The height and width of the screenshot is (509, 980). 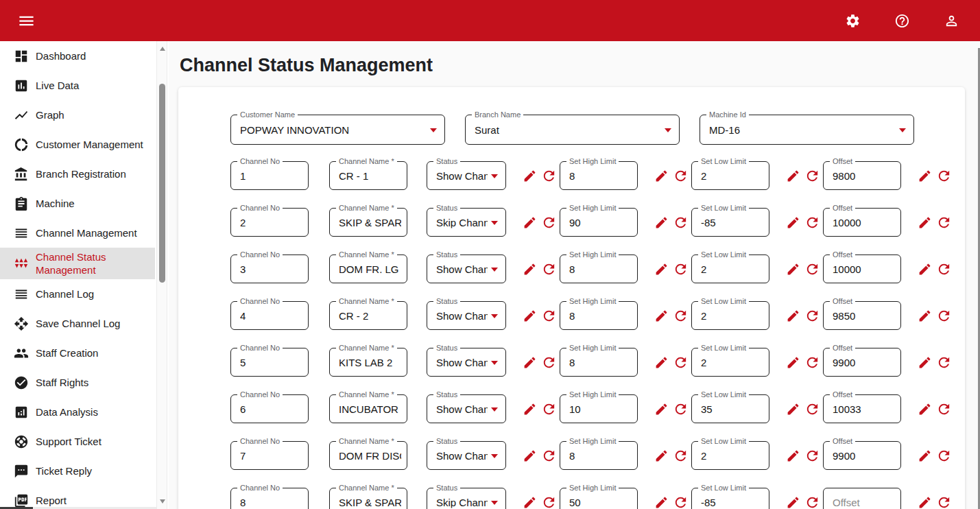 What do you see at coordinates (730, 409) in the screenshot?
I see `set-low-limit-field: Set Low Limit35` at bounding box center [730, 409].